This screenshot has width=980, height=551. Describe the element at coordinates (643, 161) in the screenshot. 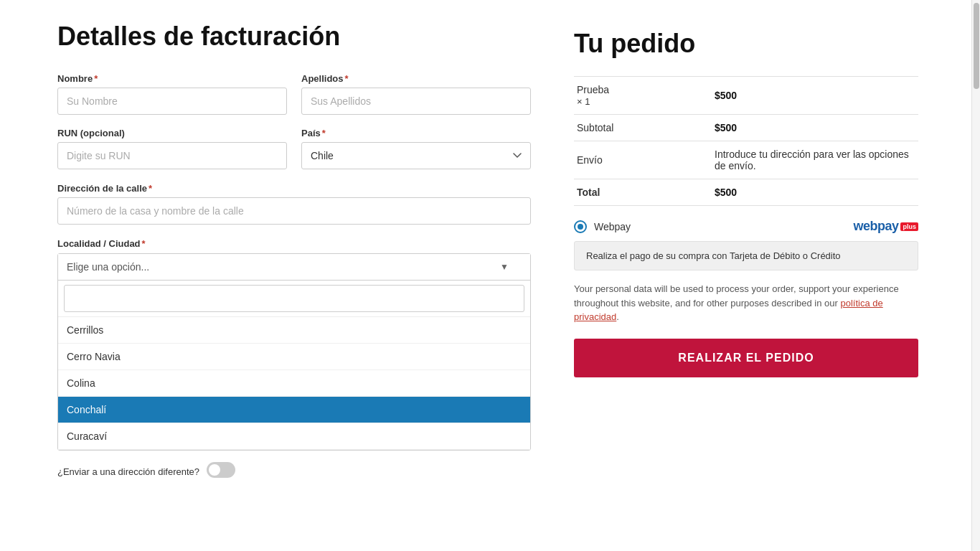

I see `envio-label: Envío` at that location.